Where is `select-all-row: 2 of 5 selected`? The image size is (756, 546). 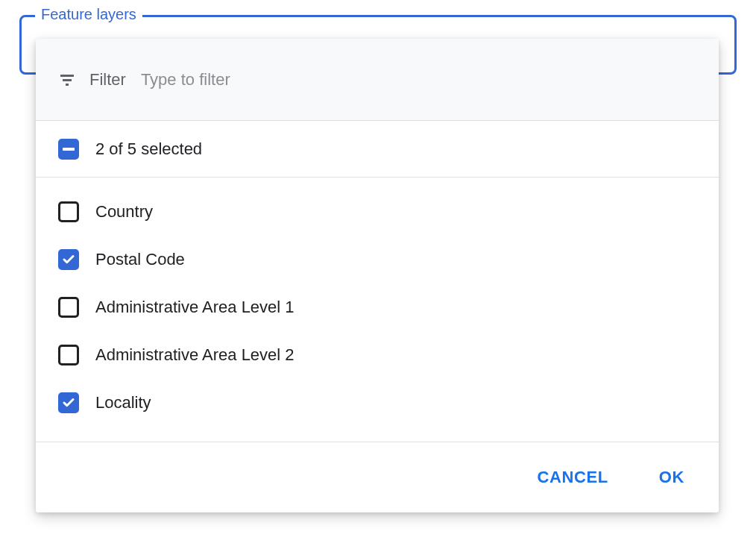
select-all-row: 2 of 5 selected is located at coordinates (377, 149).